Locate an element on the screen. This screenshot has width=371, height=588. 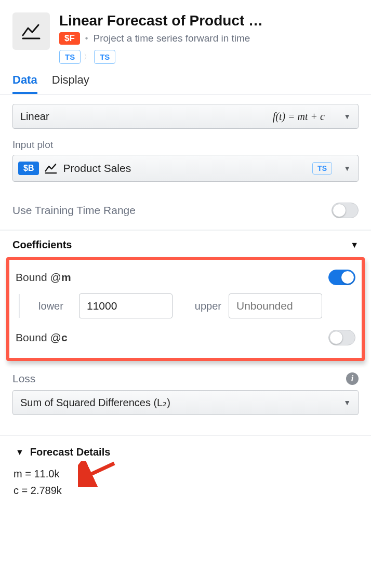
upper-input is located at coordinates (275, 306).